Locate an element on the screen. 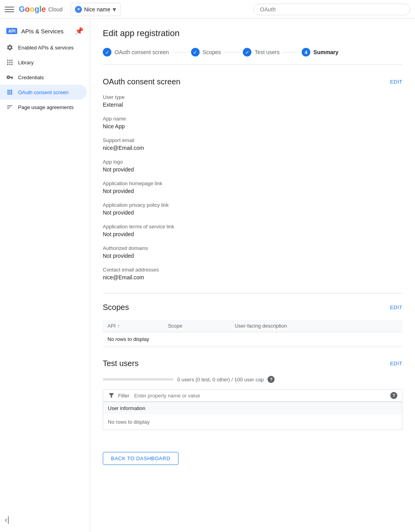 The width and height of the screenshot is (415, 532). field-value-support-email: nice@Email.com is located at coordinates (253, 148).